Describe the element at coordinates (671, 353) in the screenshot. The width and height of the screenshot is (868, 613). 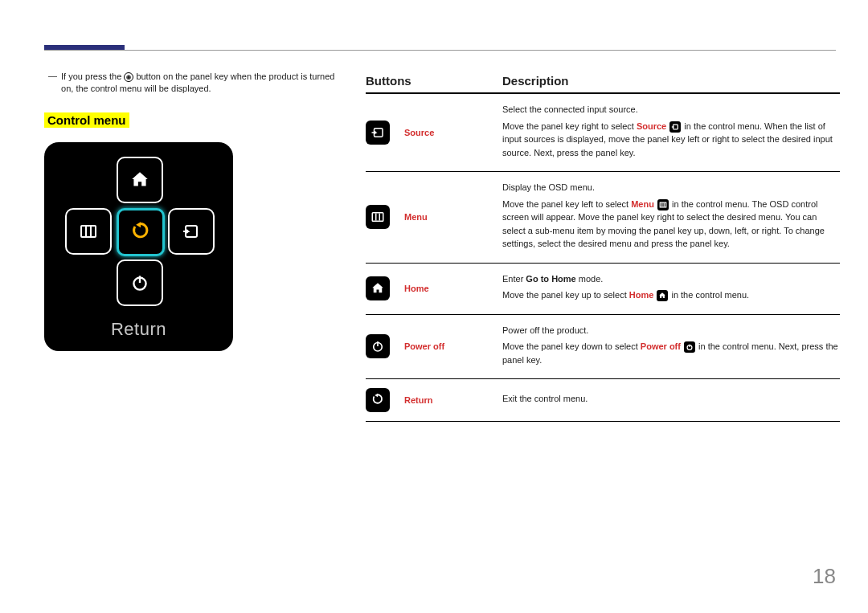
I see `desc-line: Move the panel key down to select Power …` at that location.